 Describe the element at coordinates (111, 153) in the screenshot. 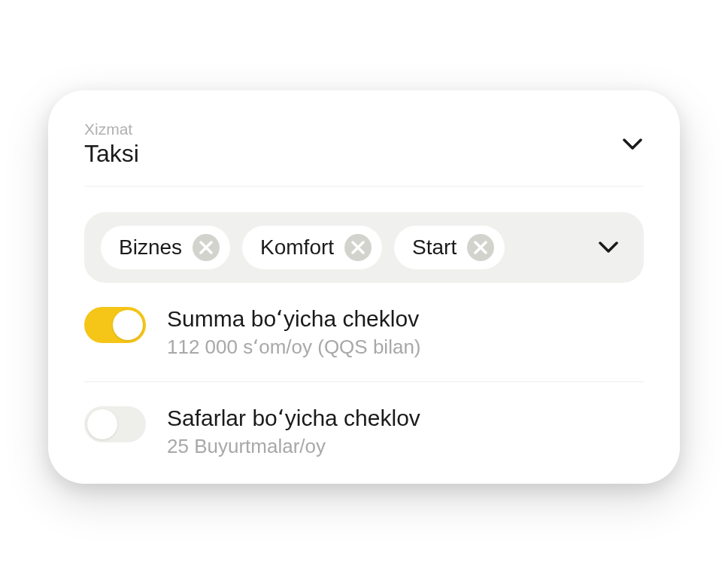

I see `service-field-value: Taksi` at that location.